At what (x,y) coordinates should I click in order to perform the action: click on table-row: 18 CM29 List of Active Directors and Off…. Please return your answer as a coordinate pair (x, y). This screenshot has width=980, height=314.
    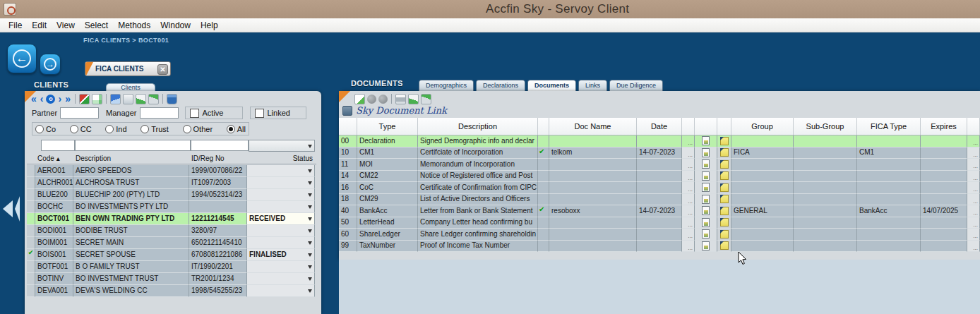
    Looking at the image, I should click on (659, 200).